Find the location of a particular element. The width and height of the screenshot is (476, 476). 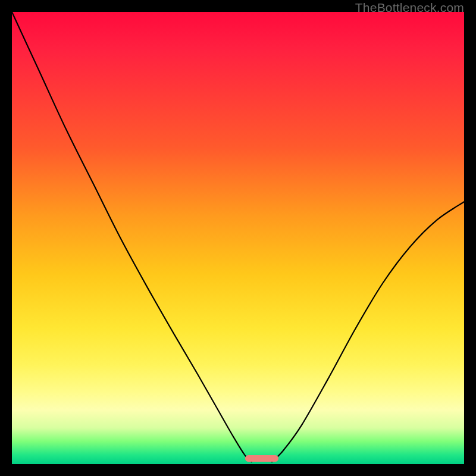

optimal-range-marker is located at coordinates (262, 458).